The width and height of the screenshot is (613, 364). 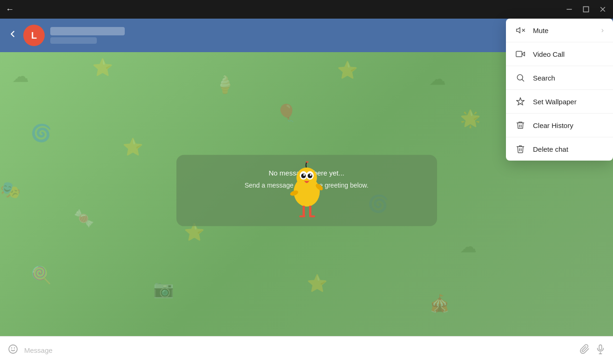 I want to click on clear-history-icon, so click(x=520, y=125).